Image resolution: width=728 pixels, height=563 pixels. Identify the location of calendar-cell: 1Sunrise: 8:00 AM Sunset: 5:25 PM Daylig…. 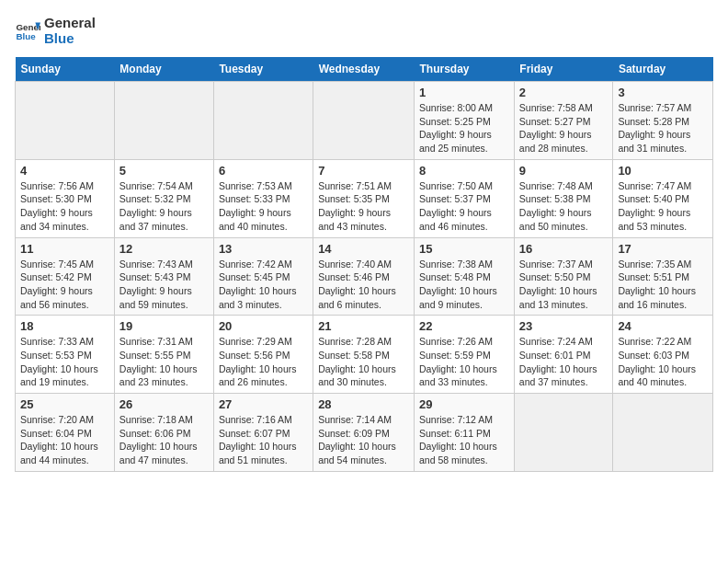
(465, 121).